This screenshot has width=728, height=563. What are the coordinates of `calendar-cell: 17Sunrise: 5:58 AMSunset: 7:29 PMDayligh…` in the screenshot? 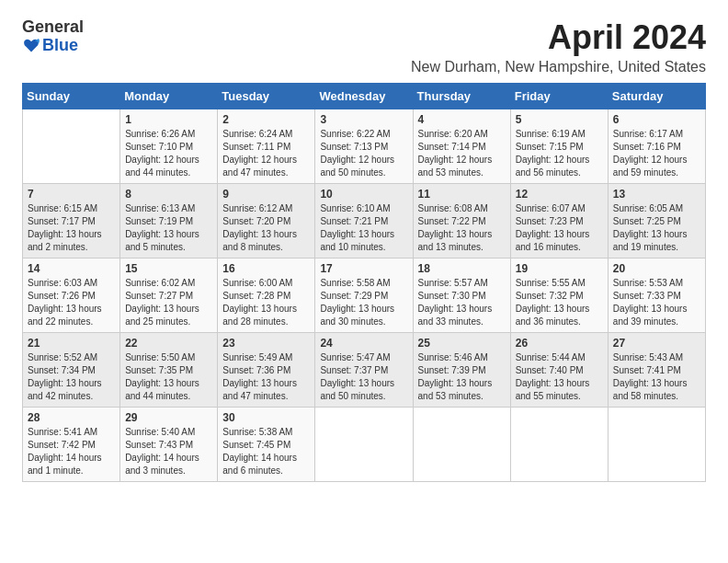 It's located at (364, 296).